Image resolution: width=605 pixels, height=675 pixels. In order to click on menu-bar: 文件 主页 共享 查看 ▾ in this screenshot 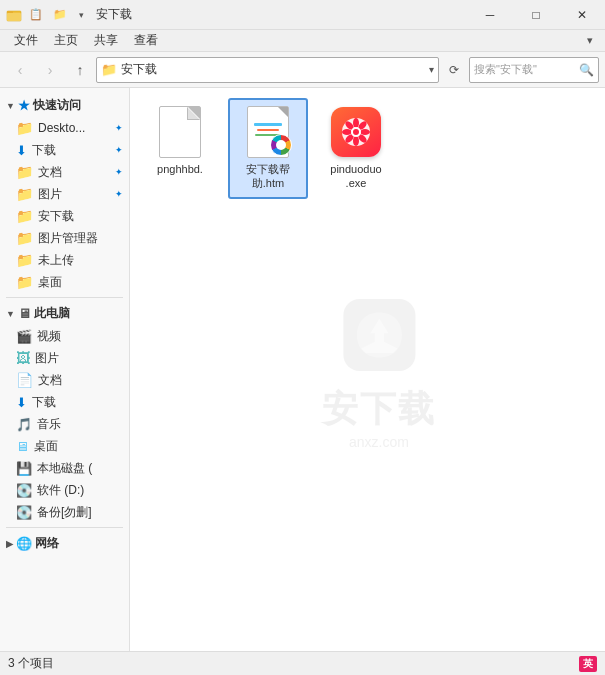, I will do `click(302, 41)`.